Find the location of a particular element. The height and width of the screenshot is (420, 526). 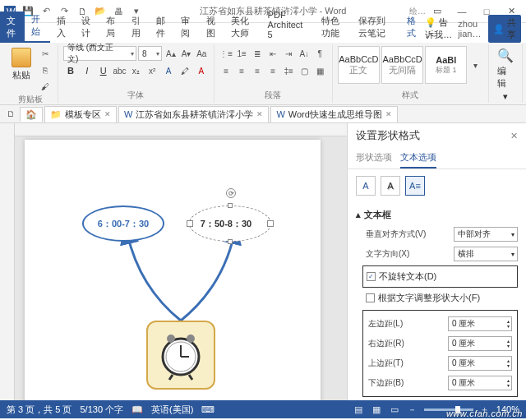

tell-me: 💡 告诉我… is located at coordinates (439, 29).